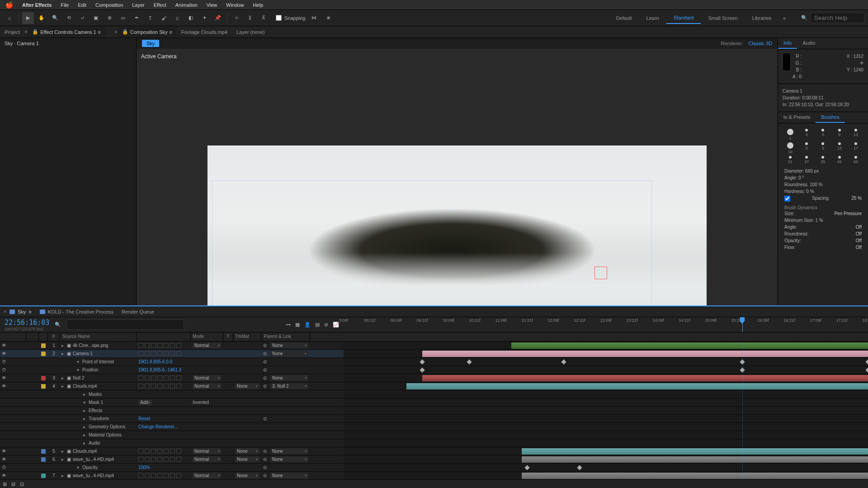 This screenshot has width=868, height=488. What do you see at coordinates (186, 5) in the screenshot?
I see `menu-animation: Animation` at bounding box center [186, 5].